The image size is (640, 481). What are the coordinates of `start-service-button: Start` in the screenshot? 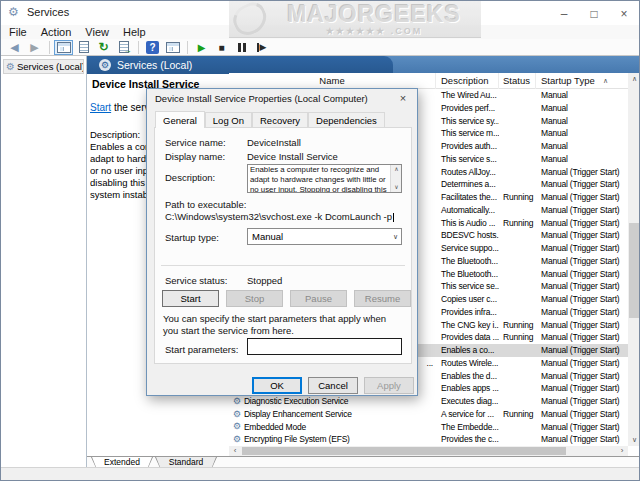 It's located at (190, 298).